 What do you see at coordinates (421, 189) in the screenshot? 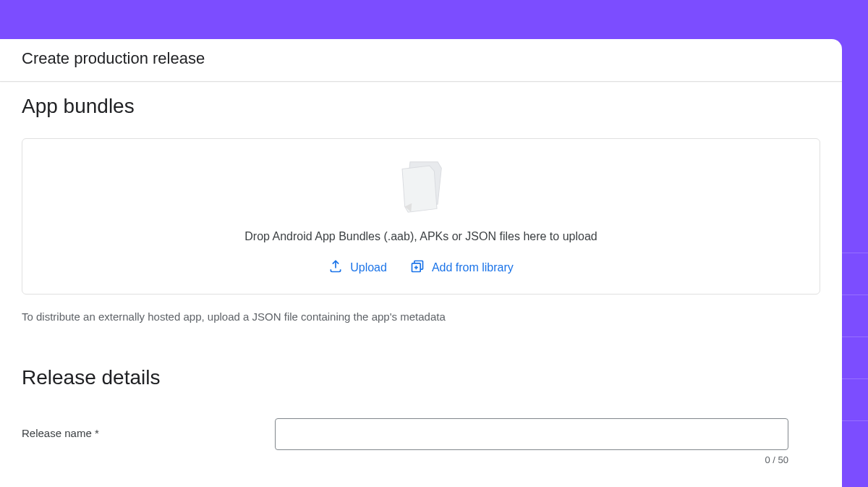
I see `file-stack-icon` at bounding box center [421, 189].